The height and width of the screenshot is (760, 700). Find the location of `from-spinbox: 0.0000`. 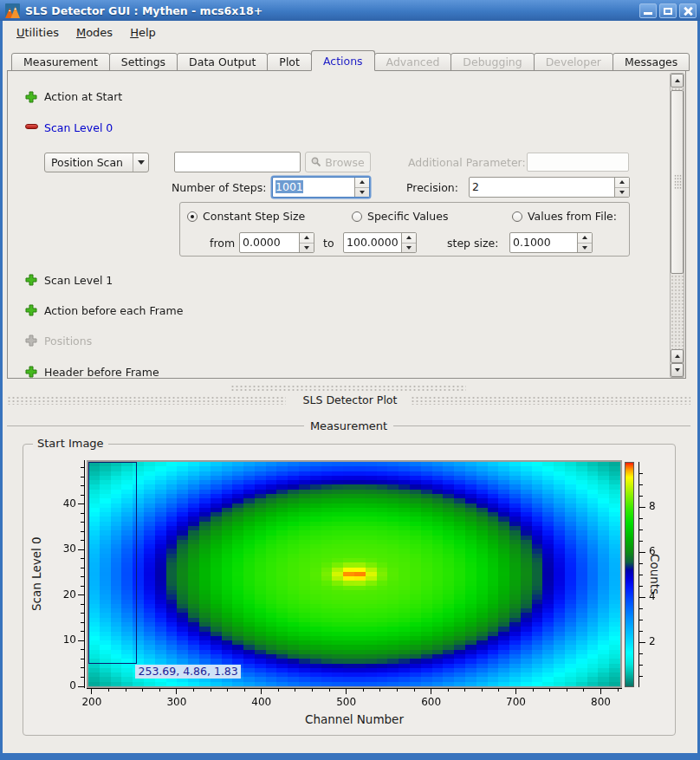

from-spinbox: 0.0000 is located at coordinates (277, 243).